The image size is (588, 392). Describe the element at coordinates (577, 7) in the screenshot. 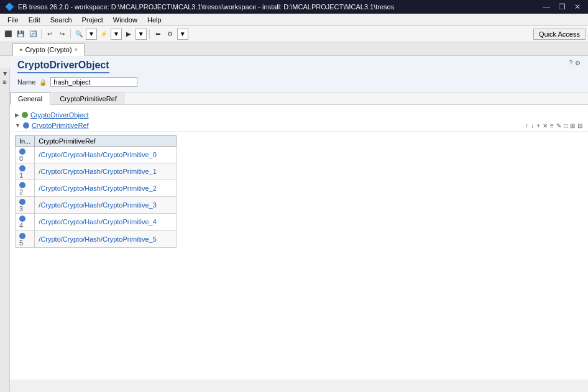

I see `close-button: ✕` at that location.